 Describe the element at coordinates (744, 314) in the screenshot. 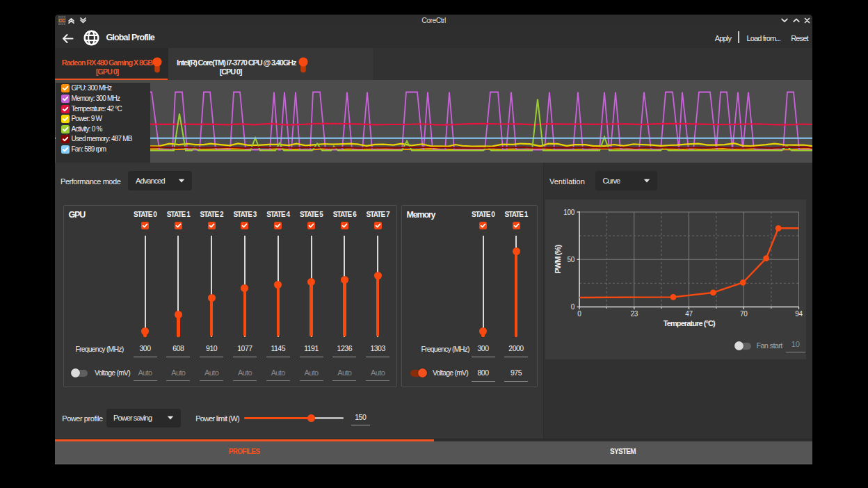

I see `svg-text: 70` at that location.